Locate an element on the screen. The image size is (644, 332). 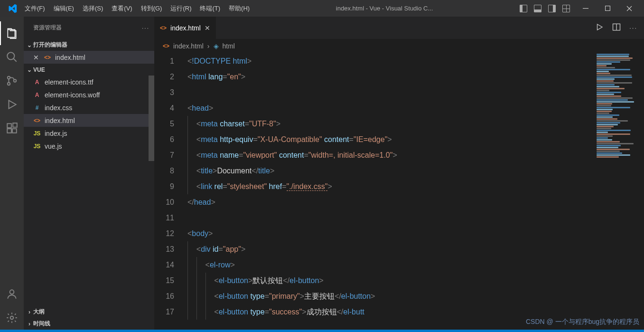
cube-icon: ◈ is located at coordinates (216, 46).